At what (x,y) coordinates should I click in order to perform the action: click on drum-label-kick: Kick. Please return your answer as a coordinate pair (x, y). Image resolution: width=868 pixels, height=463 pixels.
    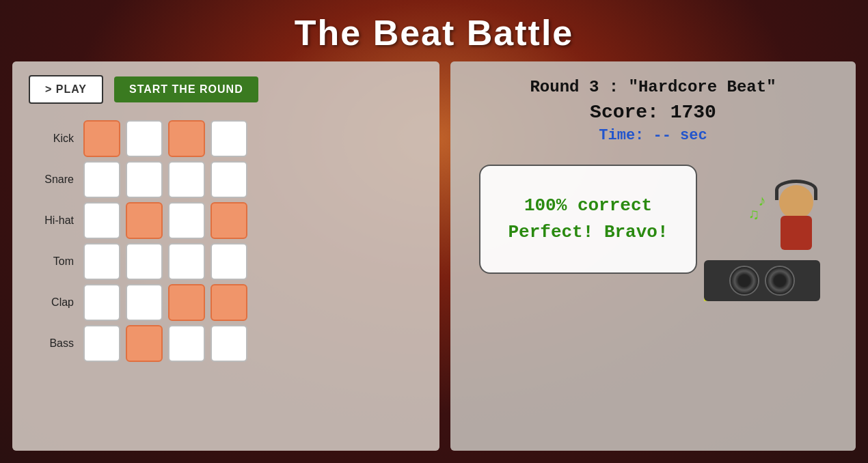
    Looking at the image, I should click on (56, 139).